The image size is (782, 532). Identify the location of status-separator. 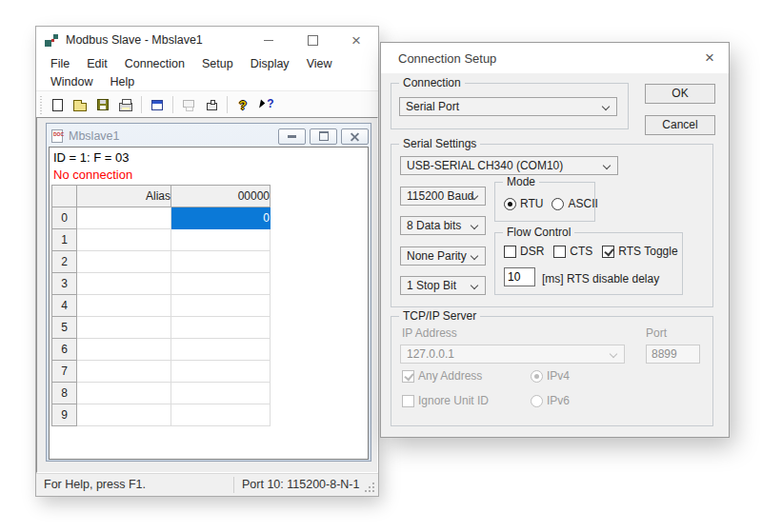
(234, 485).